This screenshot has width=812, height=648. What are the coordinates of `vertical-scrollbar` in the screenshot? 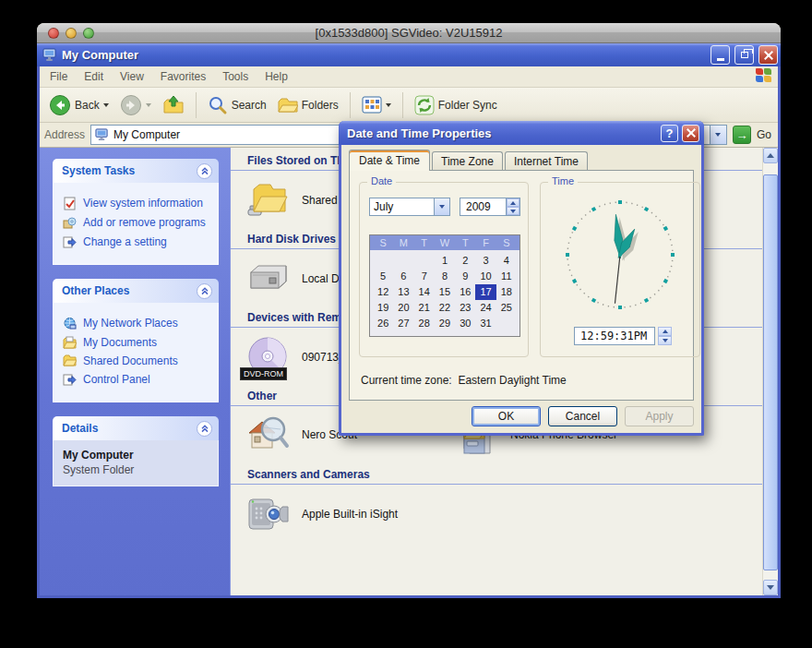 It's located at (770, 371).